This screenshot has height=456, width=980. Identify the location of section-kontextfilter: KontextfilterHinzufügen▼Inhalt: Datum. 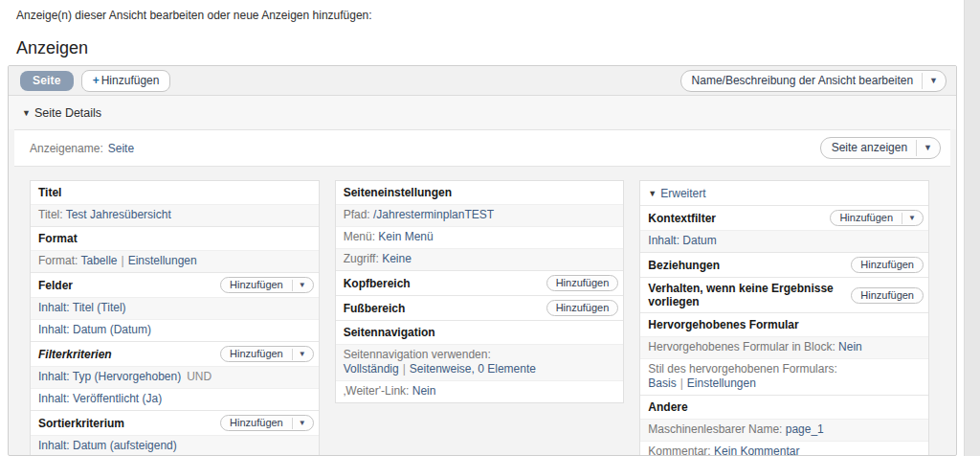
(785, 228).